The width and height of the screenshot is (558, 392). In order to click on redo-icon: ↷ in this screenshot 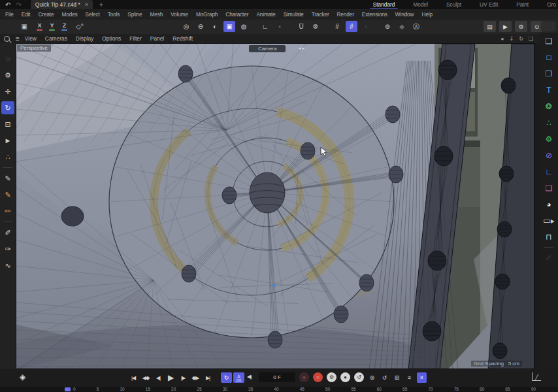, I will do `click(18, 5)`.